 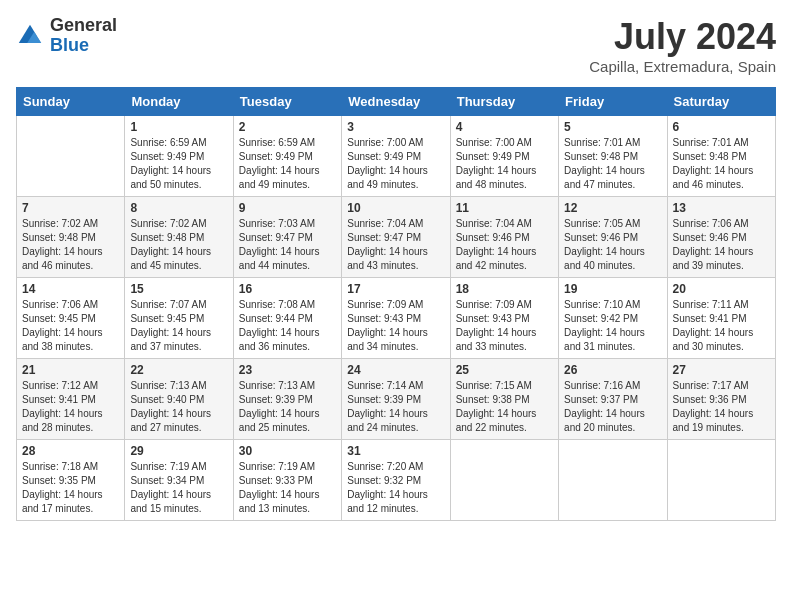 What do you see at coordinates (84, 46) in the screenshot?
I see `logo-blue-label: Blue` at bounding box center [84, 46].